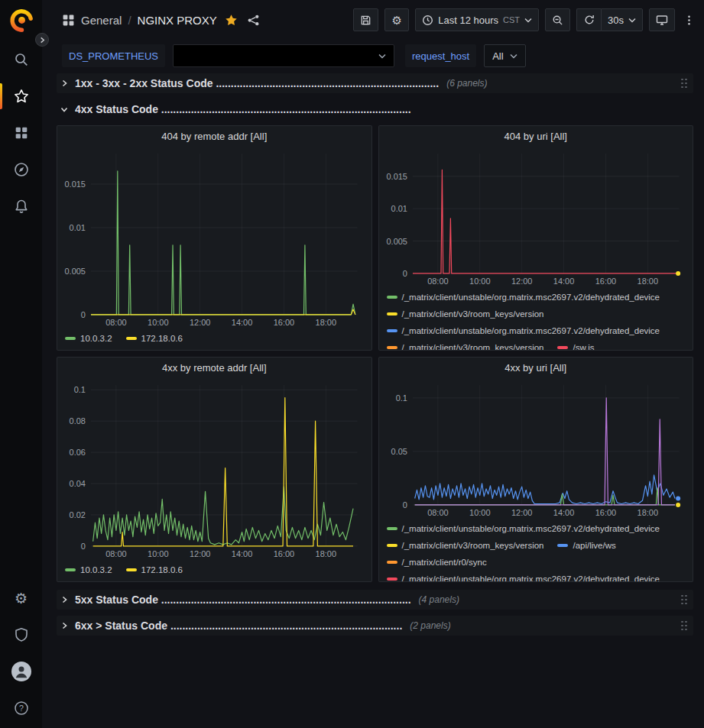  Describe the element at coordinates (21, 170) in the screenshot. I see `explore-compass-icon` at that location.